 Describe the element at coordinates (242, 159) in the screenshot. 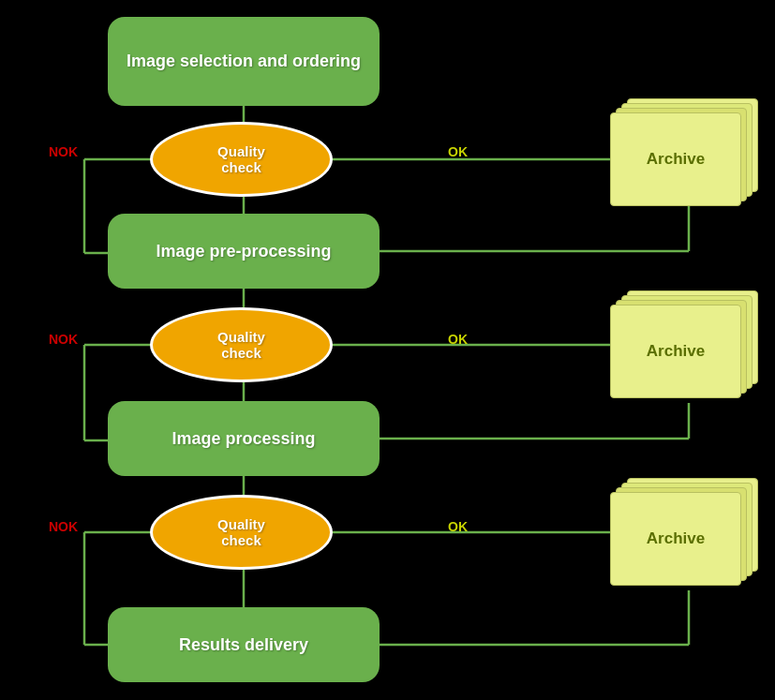

I see `quality-check-1: Qualitycheck` at that location.